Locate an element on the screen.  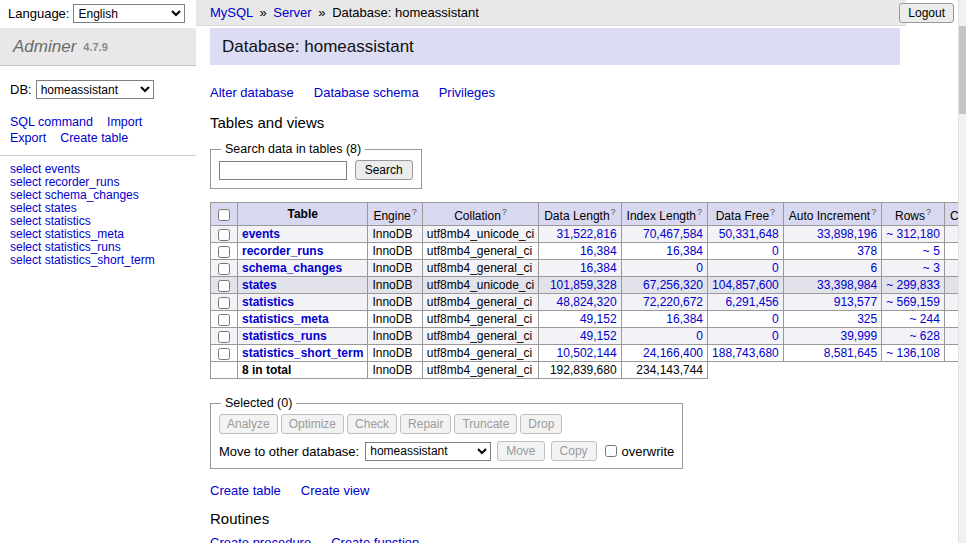
auto-increment-link-events: 33,898,196 is located at coordinates (847, 234).